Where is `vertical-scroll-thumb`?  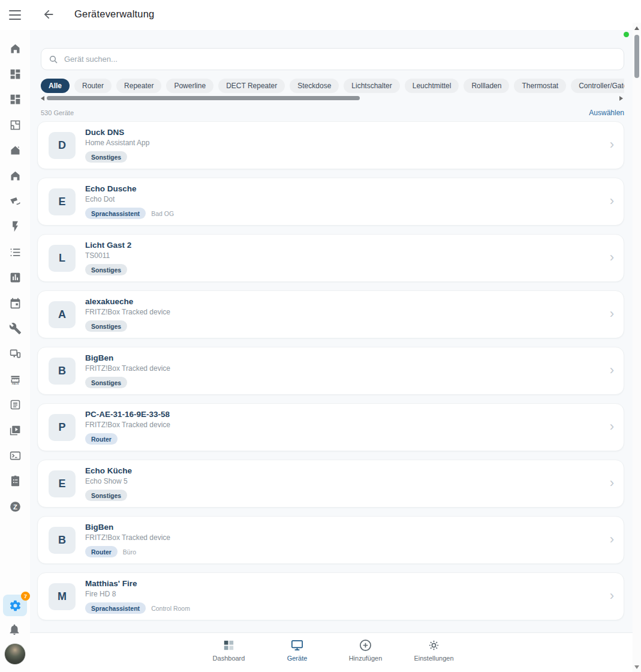
vertical-scroll-thumb is located at coordinates (637, 56).